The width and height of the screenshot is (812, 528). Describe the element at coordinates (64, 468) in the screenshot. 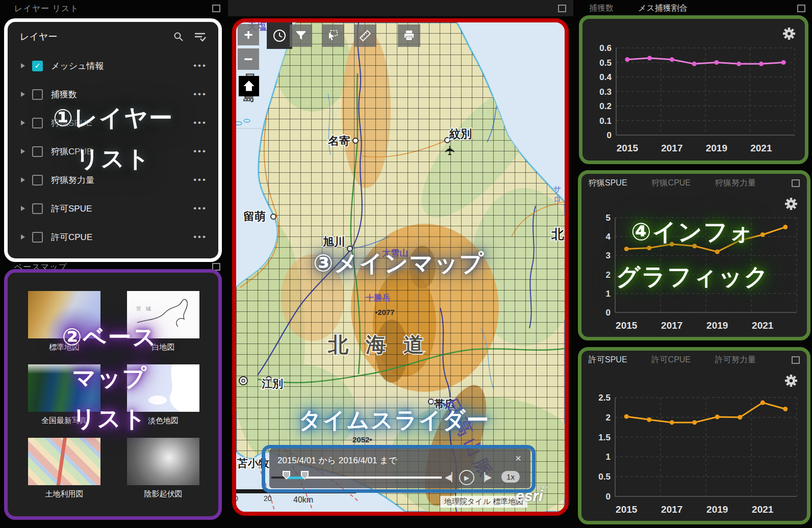

I see `basemap-card-土地利用図: 土地利用図` at that location.